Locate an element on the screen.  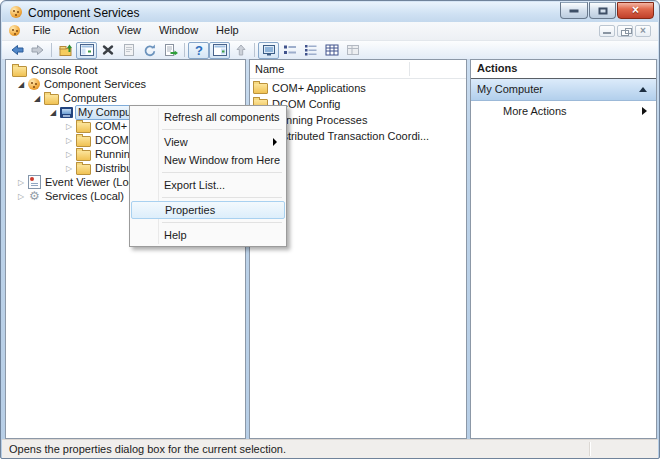
tree-item-component-services: Component Services is located at coordinates (126, 84).